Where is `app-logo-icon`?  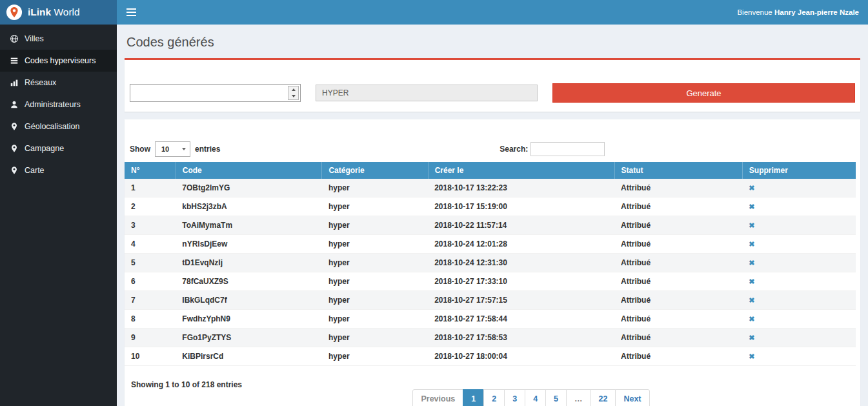
app-logo-icon is located at coordinates (14, 12).